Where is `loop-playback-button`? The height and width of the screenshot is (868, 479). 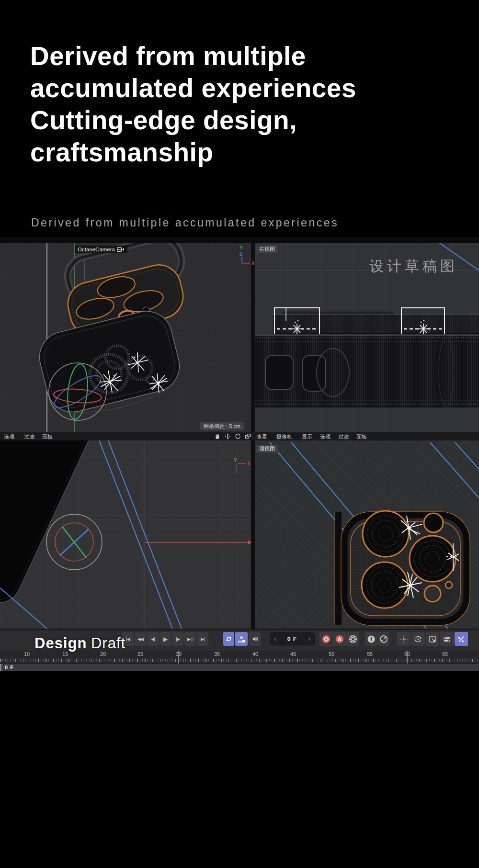
loop-playback-button is located at coordinates (229, 639).